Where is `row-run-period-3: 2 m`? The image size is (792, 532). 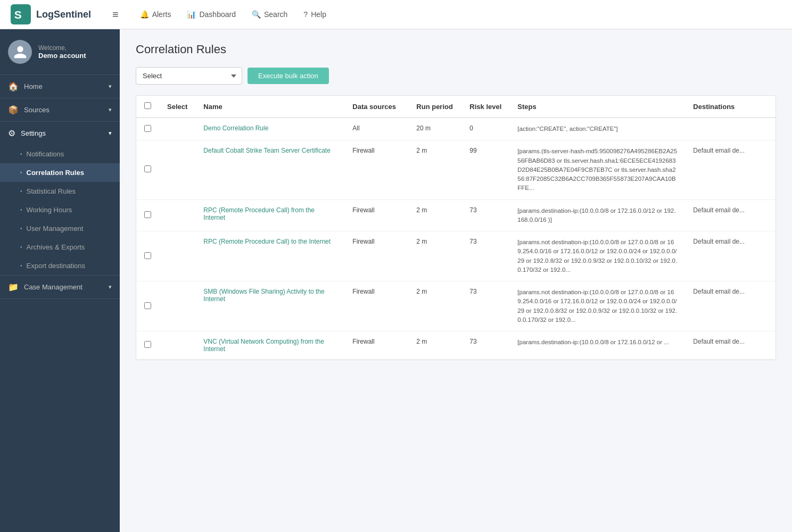
row-run-period-3: 2 m is located at coordinates (435, 256).